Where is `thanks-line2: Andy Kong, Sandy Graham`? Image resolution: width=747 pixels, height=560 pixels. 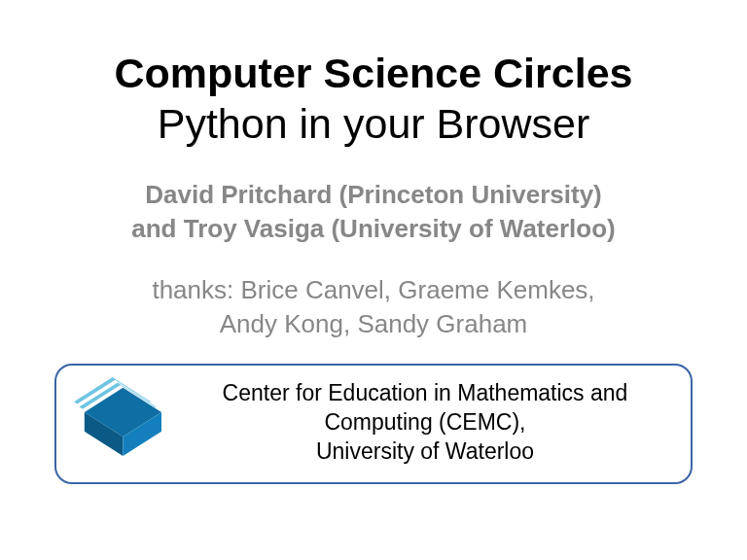
thanks-line2: Andy Kong, Sandy Graham is located at coordinates (374, 324).